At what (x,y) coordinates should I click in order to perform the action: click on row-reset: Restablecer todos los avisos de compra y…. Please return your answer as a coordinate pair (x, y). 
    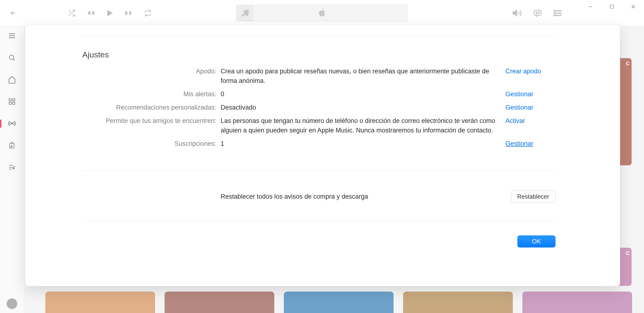
    Looking at the image, I should click on (319, 197).